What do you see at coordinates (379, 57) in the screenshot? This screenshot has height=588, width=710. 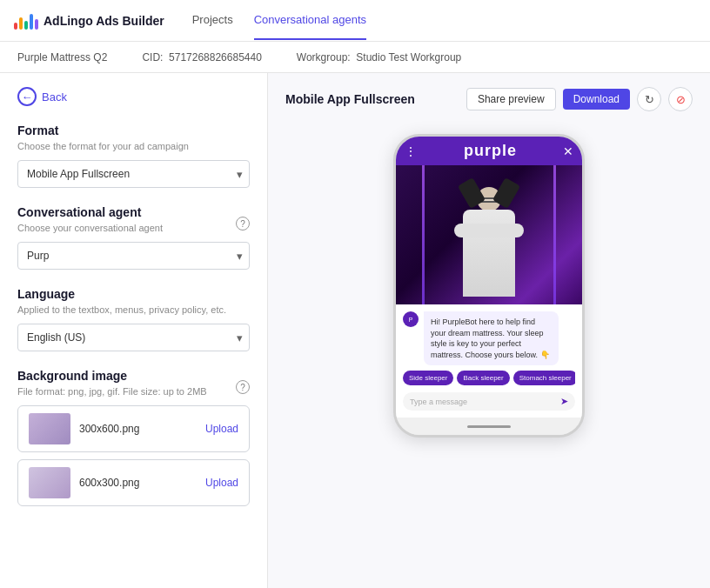 I see `workgroup-info: Workgroup: Studio Test Workgroup` at bounding box center [379, 57].